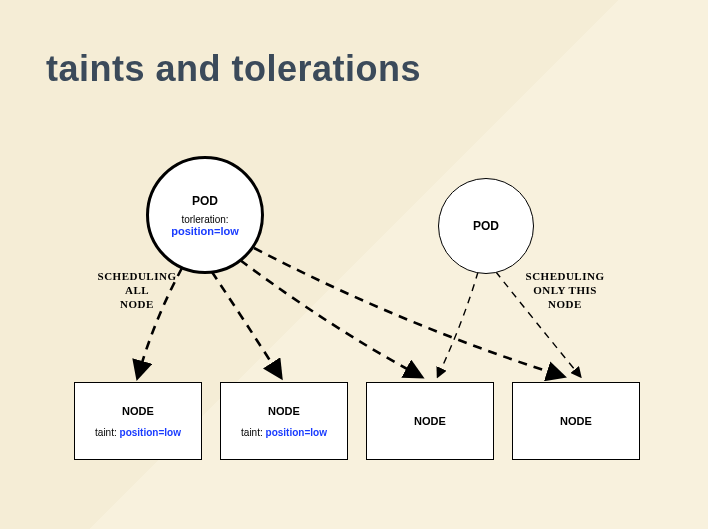 This screenshot has height=529, width=708. What do you see at coordinates (284, 432) in the screenshot?
I see `node-2-taint: taint: position=low` at bounding box center [284, 432].